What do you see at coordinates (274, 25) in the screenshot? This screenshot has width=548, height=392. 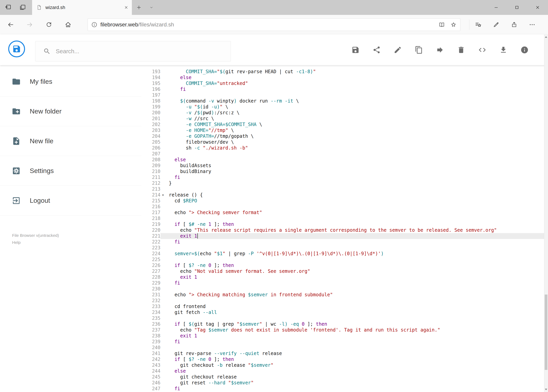 I see `address-bar: filebrowser.web/files/wizard.sh` at bounding box center [274, 25].